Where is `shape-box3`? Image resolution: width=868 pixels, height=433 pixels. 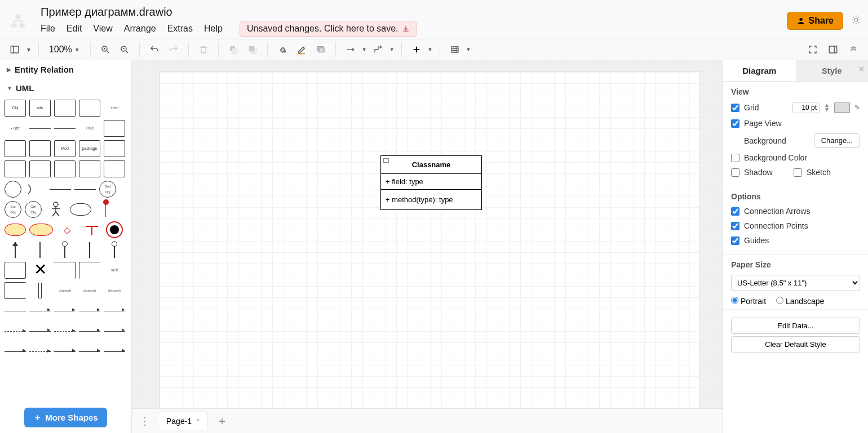 shape-box3 is located at coordinates (114, 149).